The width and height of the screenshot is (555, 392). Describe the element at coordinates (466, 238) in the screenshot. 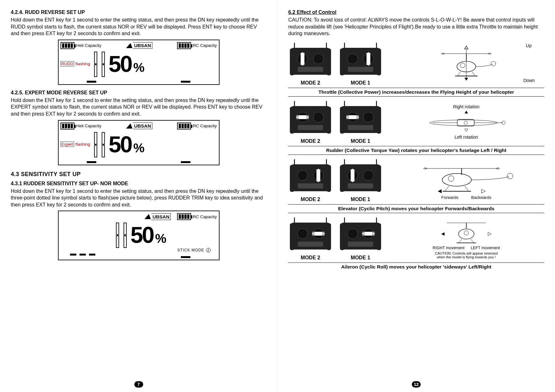

I see `heli-aileron-diagram: RIGHT movement LEFT movement CAUTION: Co…` at that location.